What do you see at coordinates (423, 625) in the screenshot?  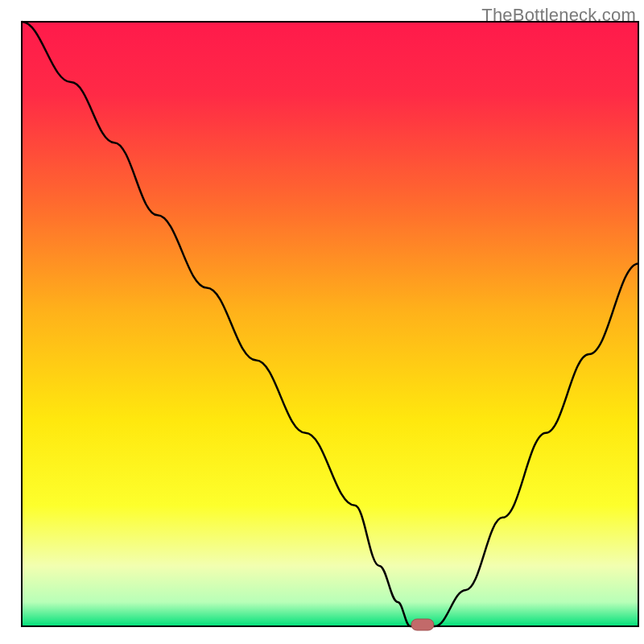 I see `optimal-marker` at bounding box center [423, 625].